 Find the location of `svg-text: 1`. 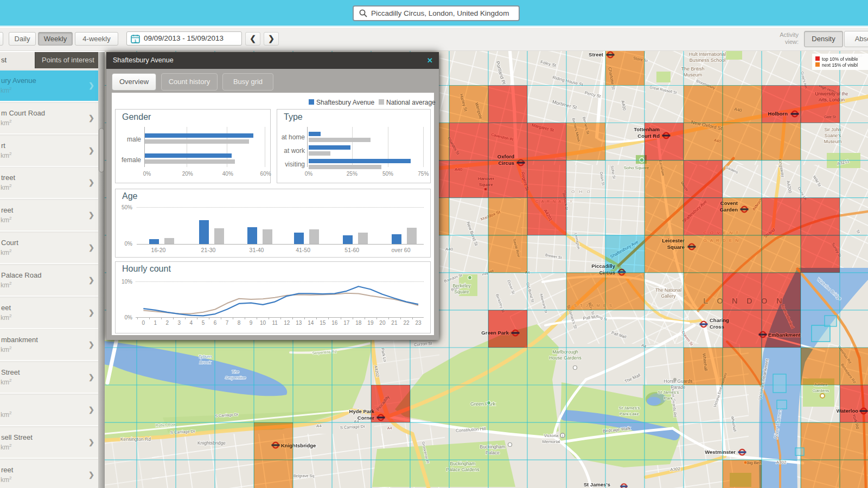

svg-text: 1 is located at coordinates (136, 41).